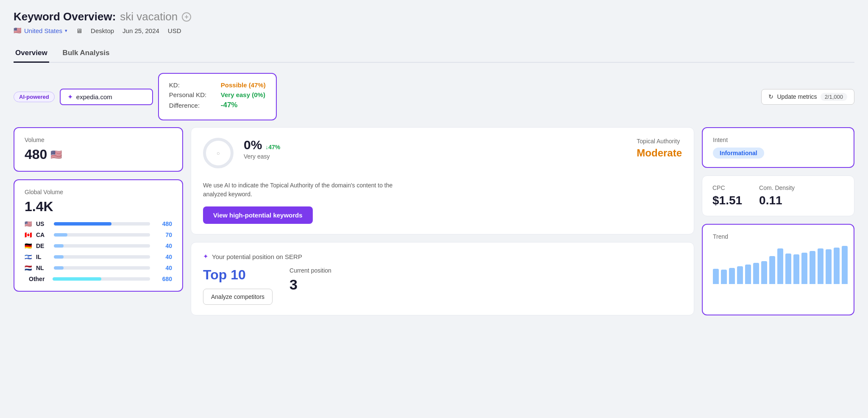  I want to click on global-volume-value: 1.4K, so click(98, 207).